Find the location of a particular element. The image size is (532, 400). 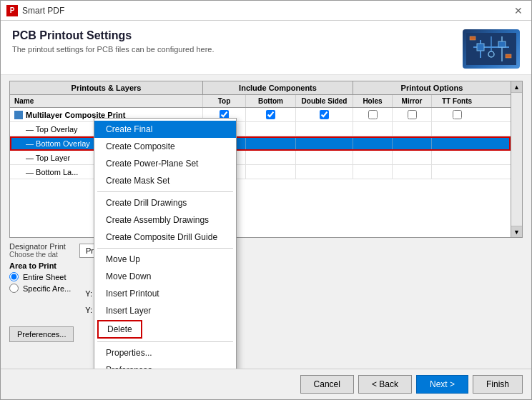

row-tt-check is located at coordinates (457, 114).